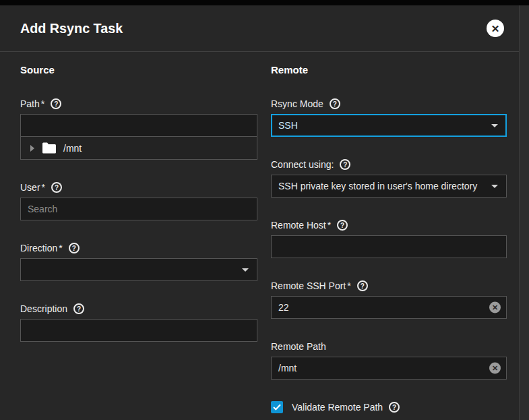  What do you see at coordinates (299, 225) in the screenshot?
I see `remote-host-label: Remote Host` at bounding box center [299, 225].